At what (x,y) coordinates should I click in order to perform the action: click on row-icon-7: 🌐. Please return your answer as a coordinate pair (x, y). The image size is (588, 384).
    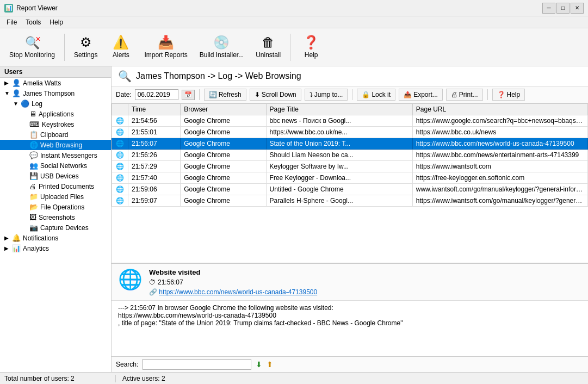
    Looking at the image, I should click on (120, 201).